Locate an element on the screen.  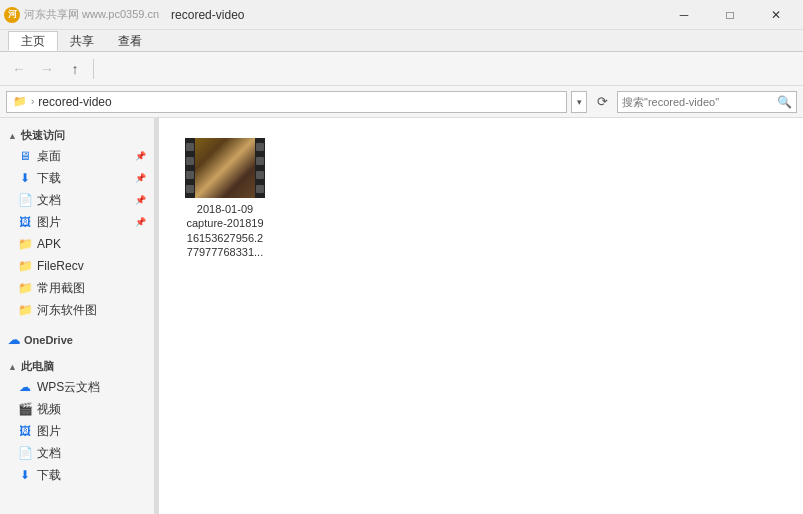
maximize-button: □ is located at coordinates (730, 15).